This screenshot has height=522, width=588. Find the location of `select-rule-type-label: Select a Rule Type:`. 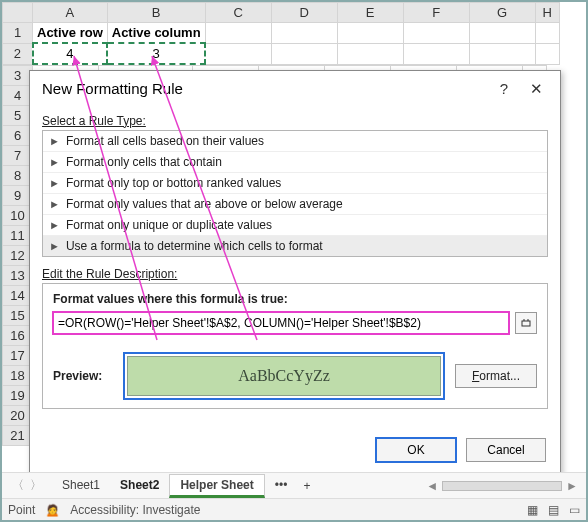

select-rule-type-label: Select a Rule Type: is located at coordinates (295, 121).